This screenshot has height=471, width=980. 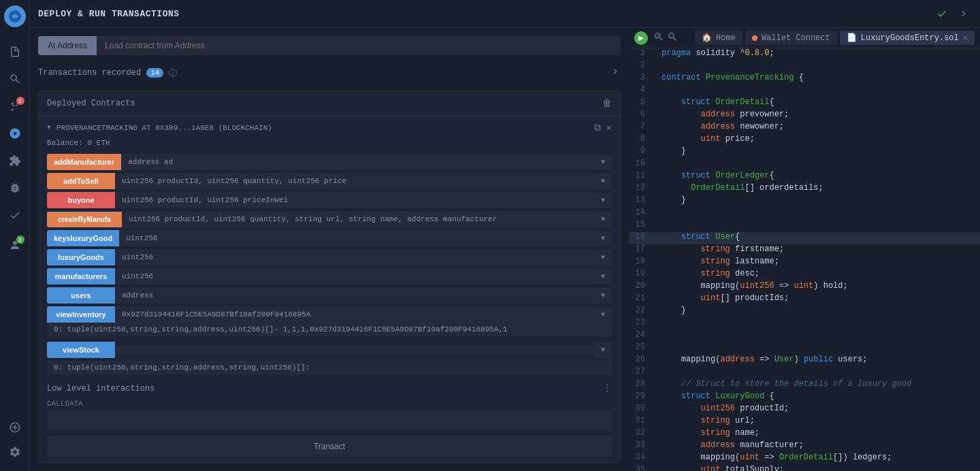 I want to click on at-address-input, so click(x=359, y=46).